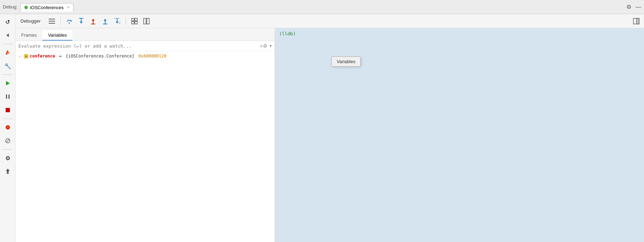  I want to click on title-bar-actions: ⚙ —, so click(634, 7).